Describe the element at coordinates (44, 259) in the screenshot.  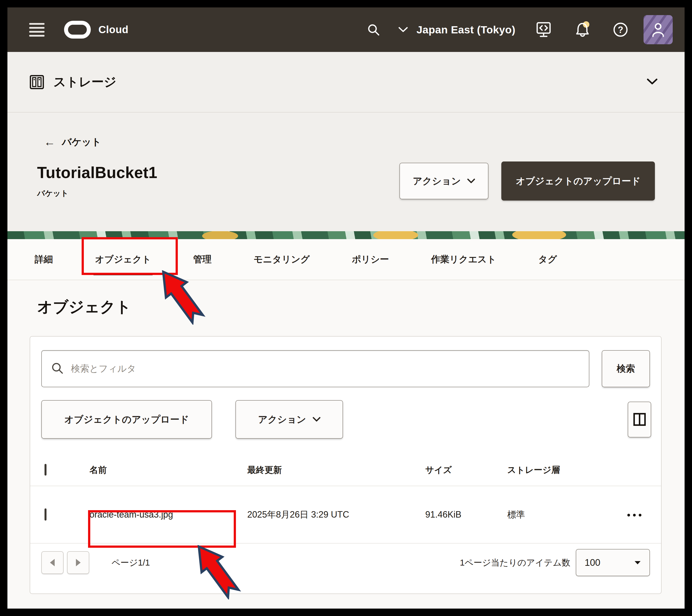
I see `tab-details: 詳細` at that location.